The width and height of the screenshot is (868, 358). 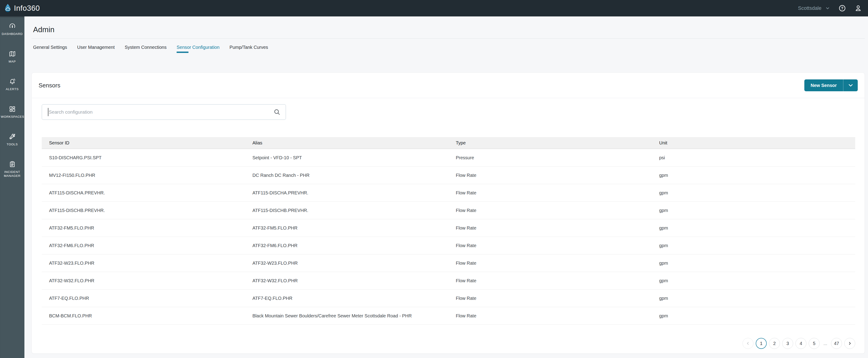 I want to click on app-logo: Info360, so click(x=22, y=8).